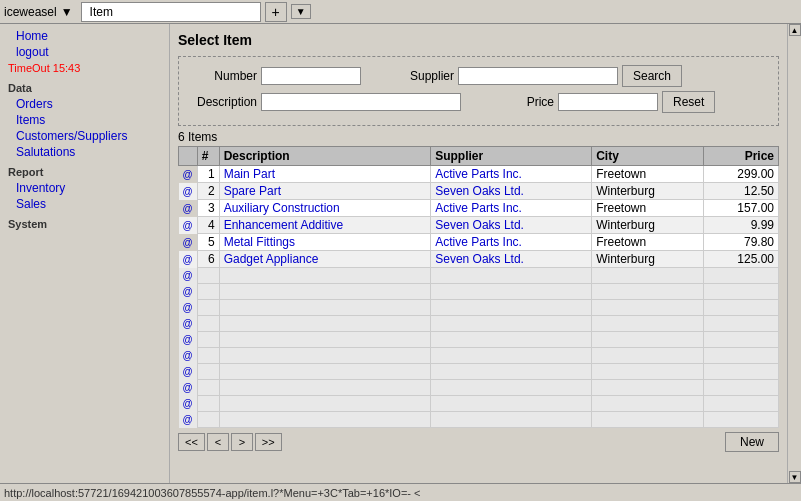 This screenshot has height=501, width=801. I want to click on row-num: 4, so click(208, 226).